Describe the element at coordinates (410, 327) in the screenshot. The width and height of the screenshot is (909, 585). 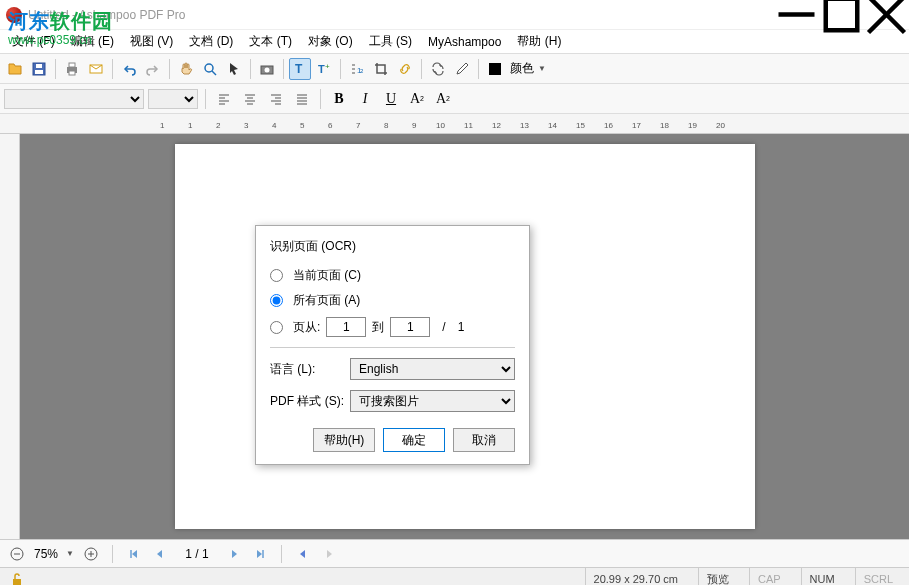
I see `to-page-input` at that location.